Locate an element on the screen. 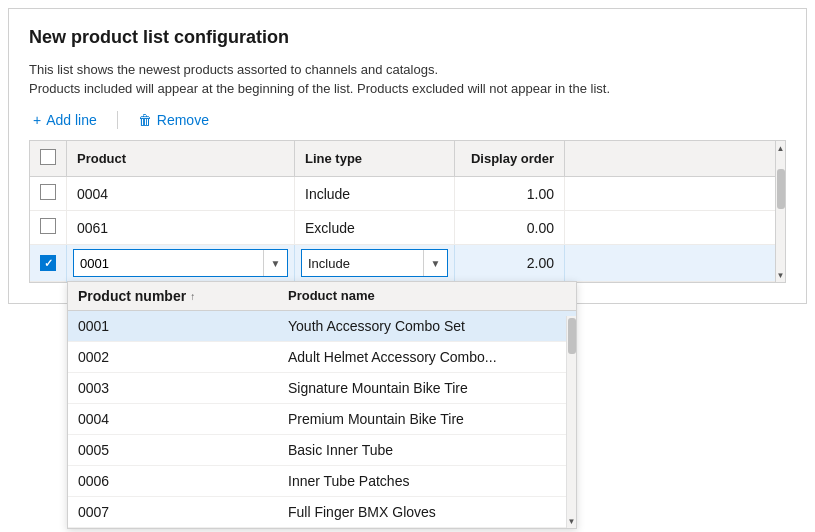 The image size is (815, 532). row2-check-cell is located at coordinates (48, 228).